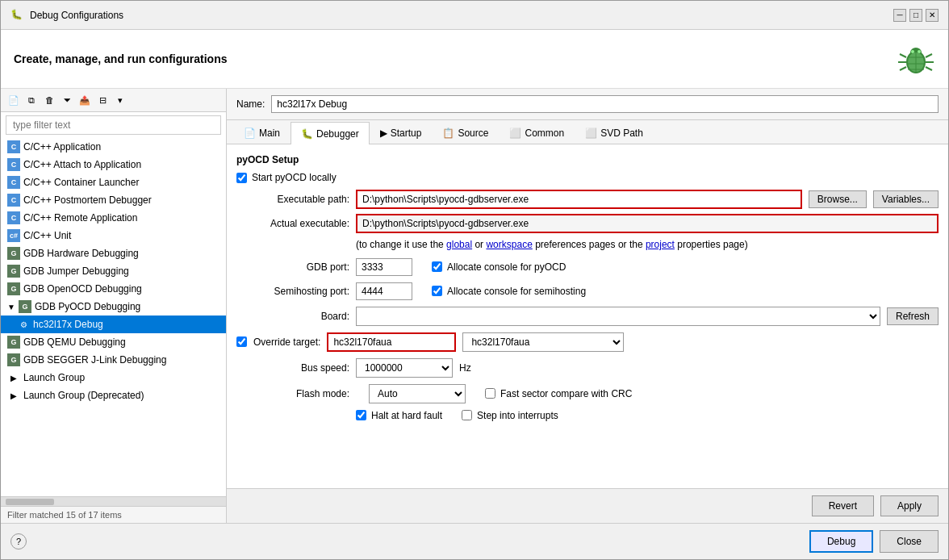  What do you see at coordinates (605, 104) in the screenshot?
I see `name-input` at bounding box center [605, 104].